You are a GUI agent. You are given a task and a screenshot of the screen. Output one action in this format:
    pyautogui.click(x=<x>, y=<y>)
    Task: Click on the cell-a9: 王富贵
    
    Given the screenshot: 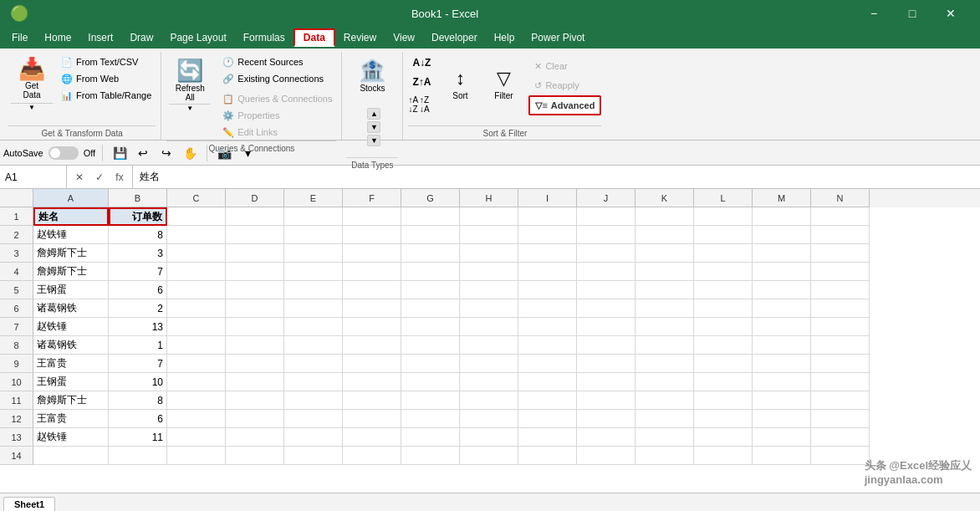 What is the action you would take?
    pyautogui.click(x=71, y=364)
    